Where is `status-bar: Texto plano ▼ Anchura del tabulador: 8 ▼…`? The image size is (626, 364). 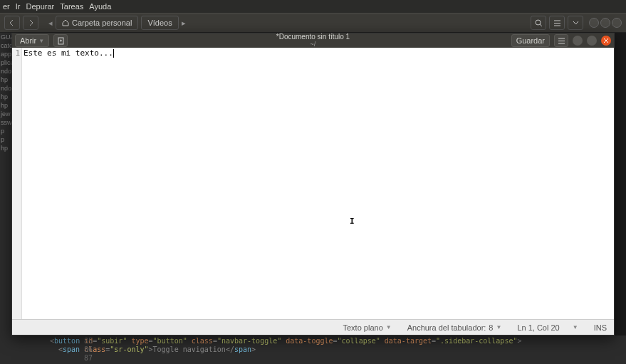
status-bar: Texto plano ▼ Anchura del tabulador: 8 ▼… is located at coordinates (313, 327).